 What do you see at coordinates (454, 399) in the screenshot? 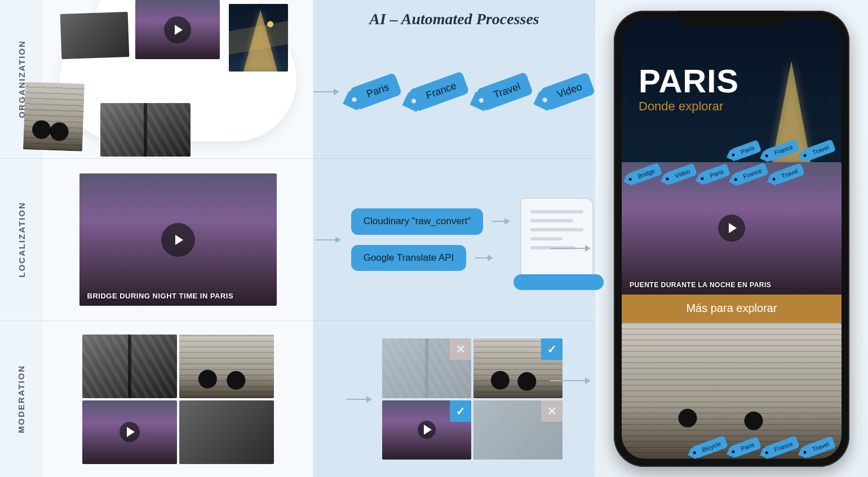
I see `moderation-output-cell: ✕ ✓ ✓ ✕` at bounding box center [454, 399].